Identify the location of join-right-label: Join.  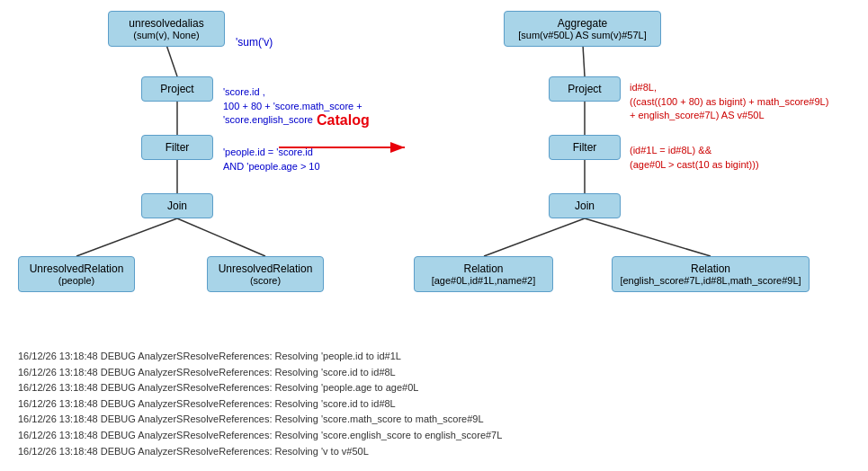
(585, 206).